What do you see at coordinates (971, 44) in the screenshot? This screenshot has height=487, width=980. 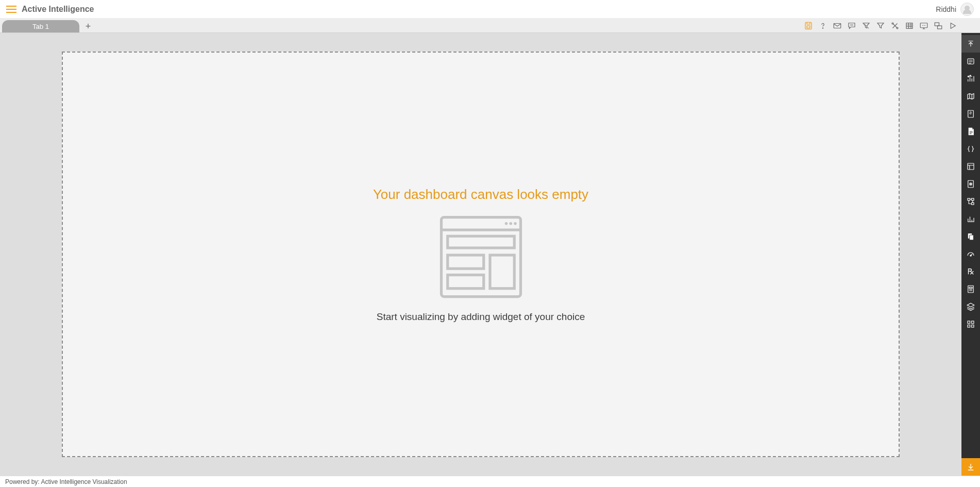 I see `collapse-panel-icon` at bounding box center [971, 44].